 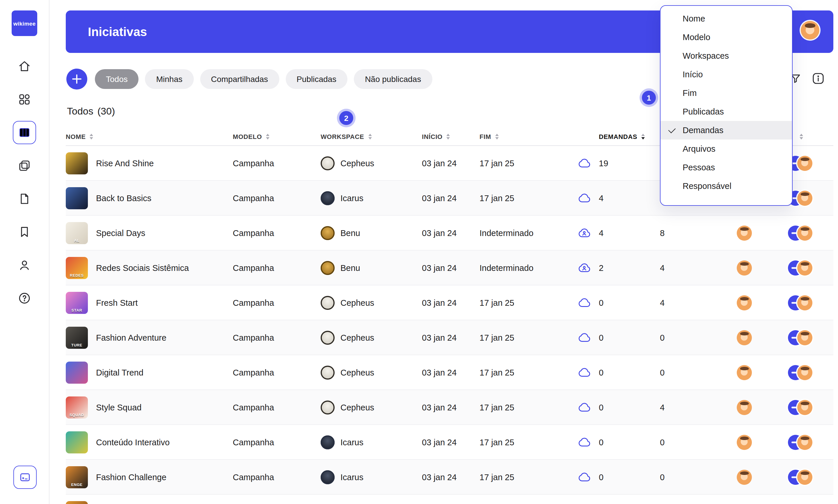 What do you see at coordinates (449, 442) in the screenshot?
I see `table-row: Conteúdo Interativo Campanha Icarus 03 j…` at bounding box center [449, 442].